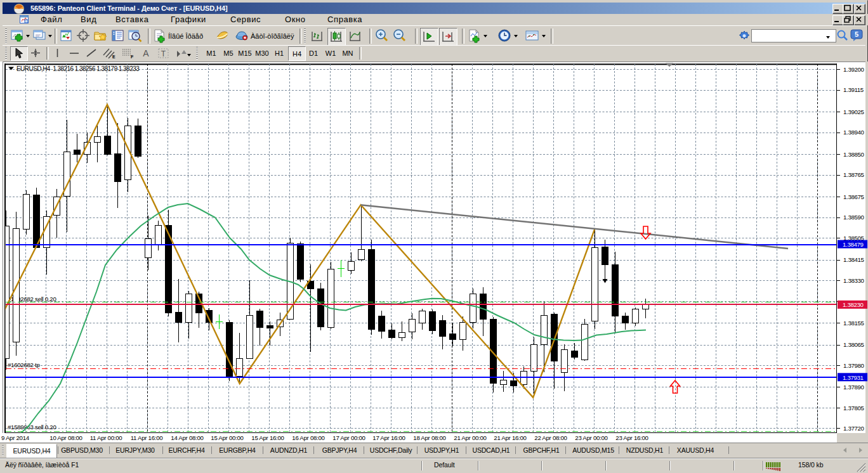 This screenshot has height=473, width=868. Describe the element at coordinates (15, 437) in the screenshot. I see `svg-text: 9 Apr 2014` at that location.